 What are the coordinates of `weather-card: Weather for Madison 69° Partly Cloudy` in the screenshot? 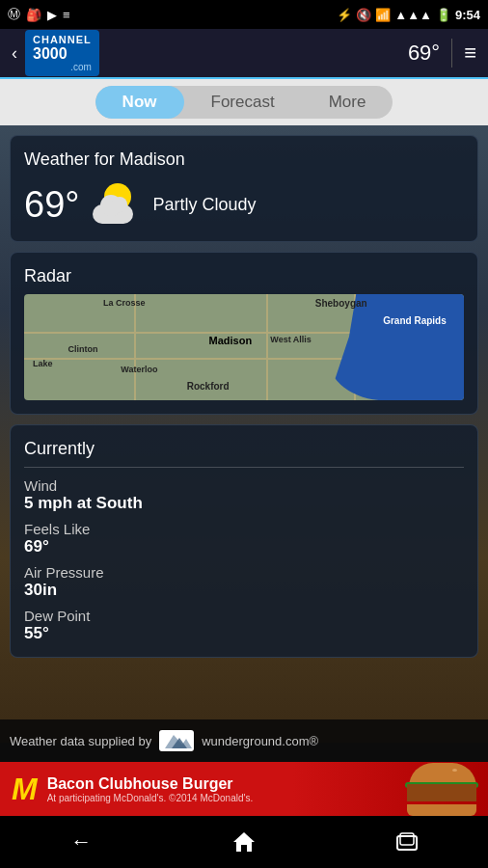 It's located at (244, 189).